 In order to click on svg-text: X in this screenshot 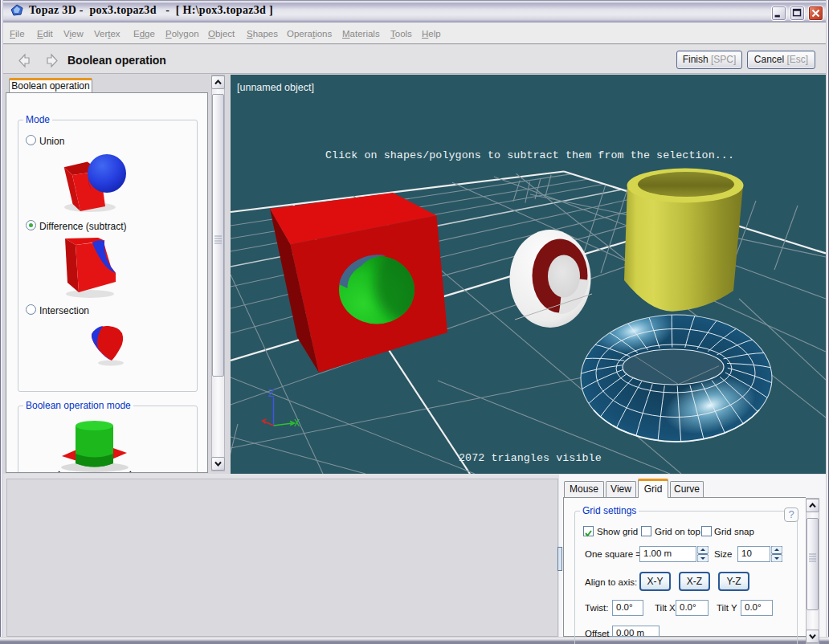, I will do `click(297, 424)`.